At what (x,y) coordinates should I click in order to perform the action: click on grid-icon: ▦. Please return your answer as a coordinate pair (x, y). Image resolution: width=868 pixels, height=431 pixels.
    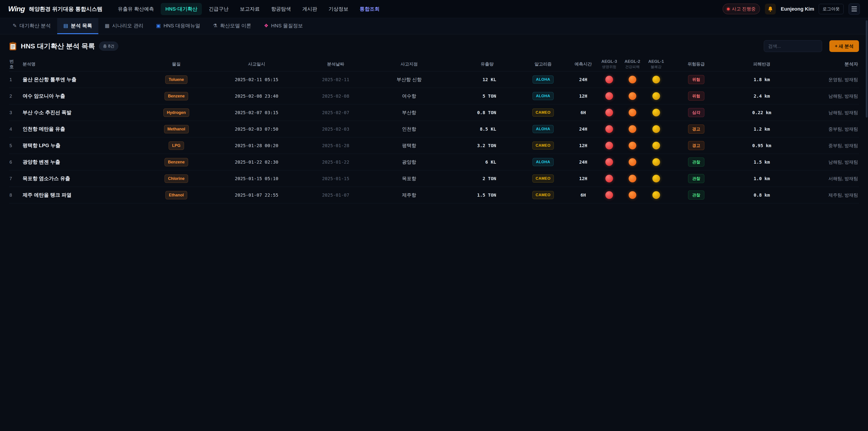
    Looking at the image, I should click on (107, 26).